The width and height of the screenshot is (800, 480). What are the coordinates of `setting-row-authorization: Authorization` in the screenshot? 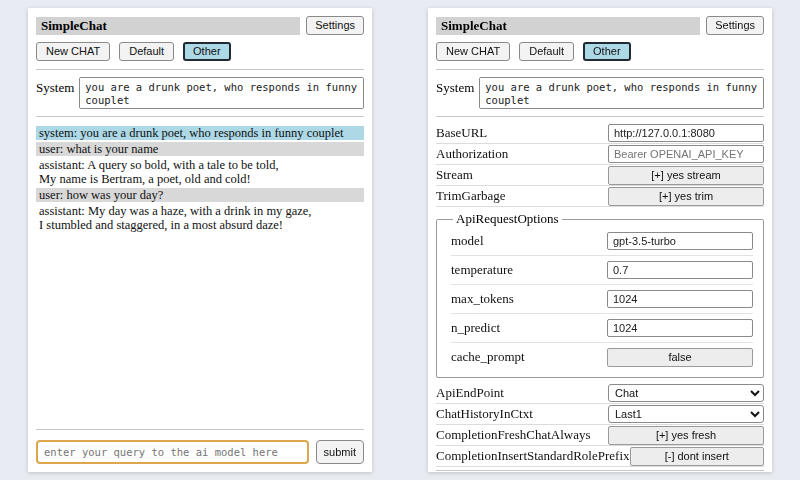 It's located at (600, 154).